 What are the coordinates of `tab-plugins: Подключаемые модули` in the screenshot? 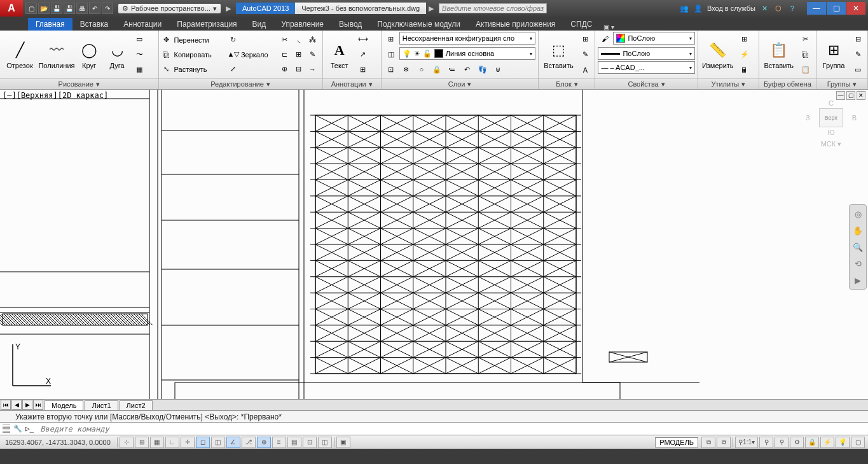 It's located at (418, 24).